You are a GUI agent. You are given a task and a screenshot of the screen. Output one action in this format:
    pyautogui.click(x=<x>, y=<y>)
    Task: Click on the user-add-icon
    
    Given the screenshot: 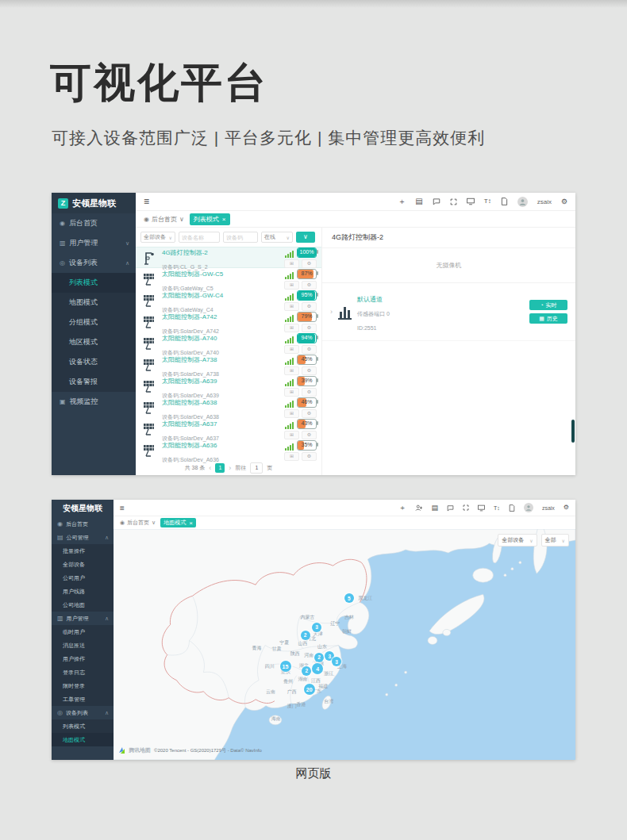 What is the action you would take?
    pyautogui.click(x=419, y=508)
    